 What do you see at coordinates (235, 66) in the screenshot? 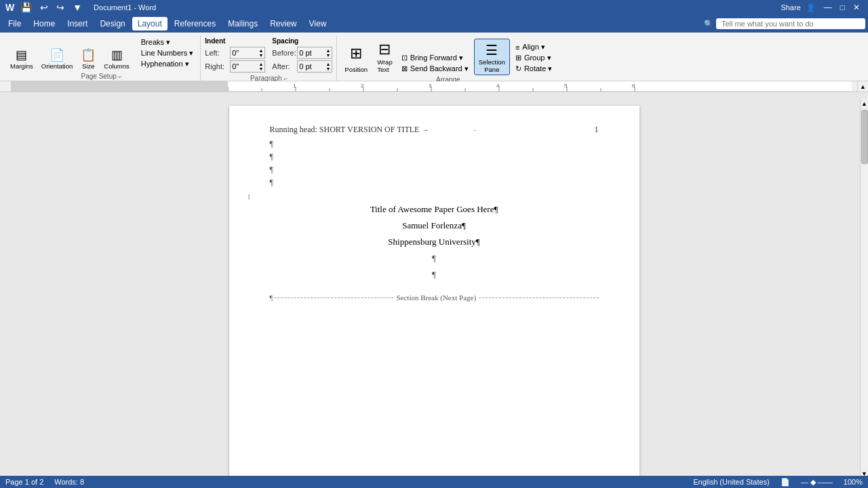
I see `indent-right-row: Right: 0" ▲▼` at bounding box center [235, 66].